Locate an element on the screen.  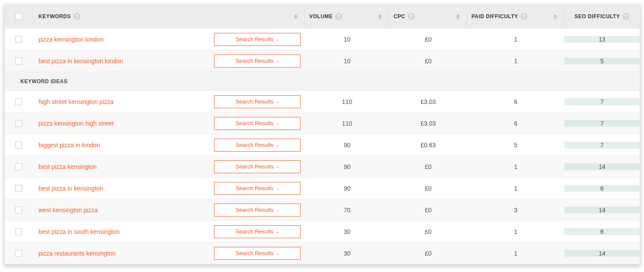
cell-keyword: best pizza in kensingtonSearch Results⌄ is located at coordinates (169, 188).